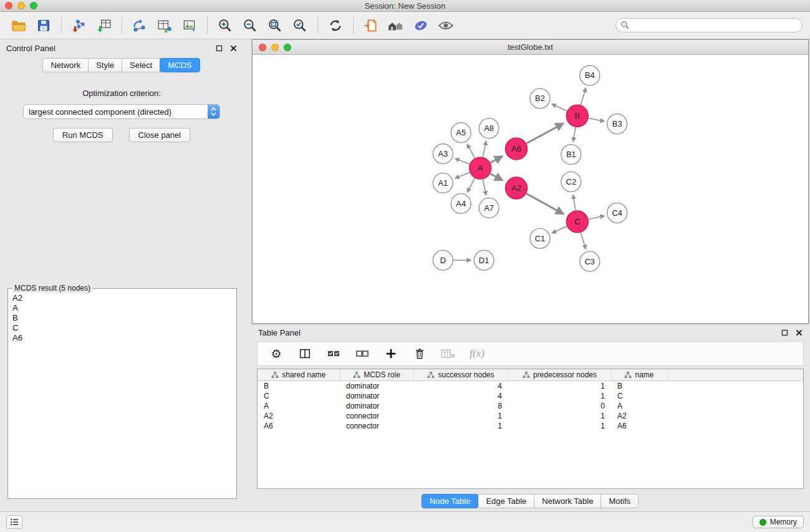  I want to click on float-table-panel-button, so click(784, 333).